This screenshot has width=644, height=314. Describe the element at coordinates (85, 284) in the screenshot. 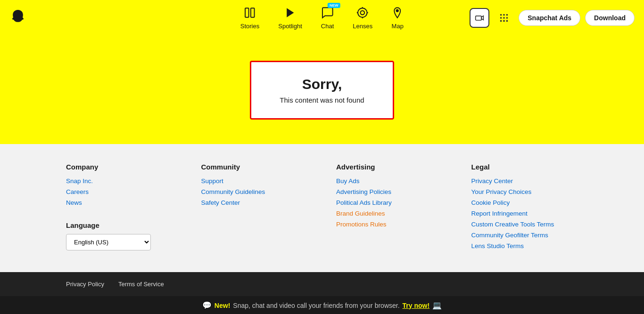

I see `footer-privacy-policy-link: Privacy Policy` at that location.